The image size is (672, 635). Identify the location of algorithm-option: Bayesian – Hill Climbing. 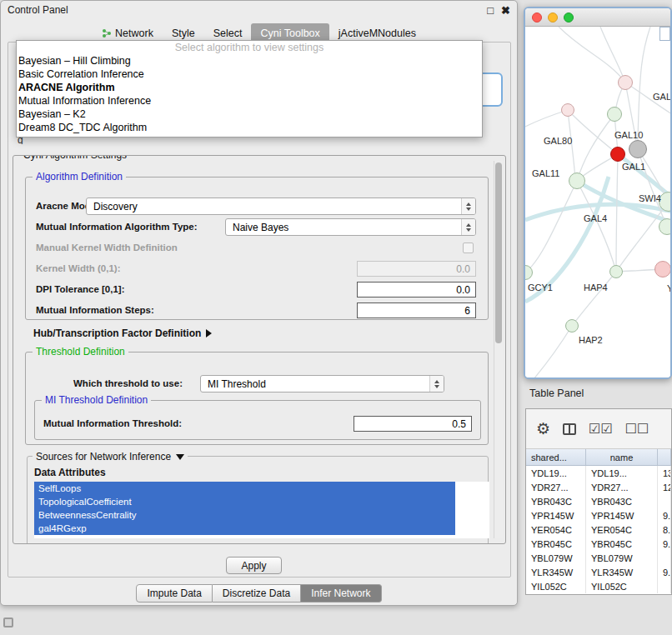
(249, 61).